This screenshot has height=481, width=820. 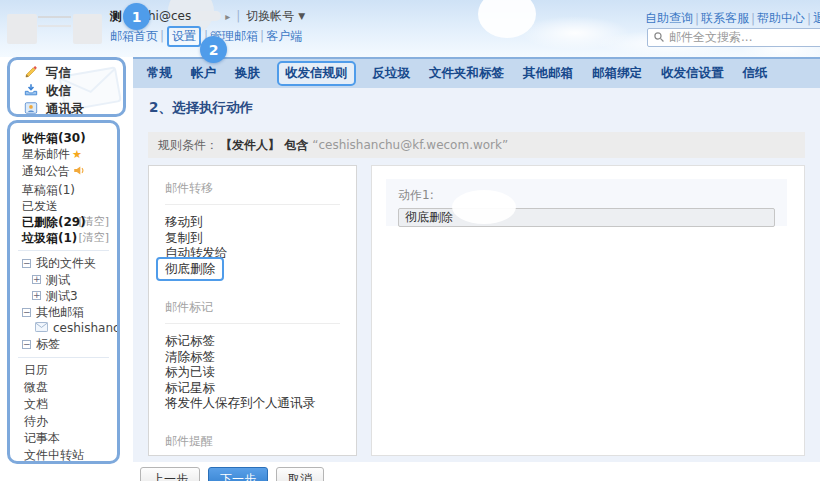 What do you see at coordinates (170, 474) in the screenshot?
I see `footer-button-上一步: 上一步` at bounding box center [170, 474].